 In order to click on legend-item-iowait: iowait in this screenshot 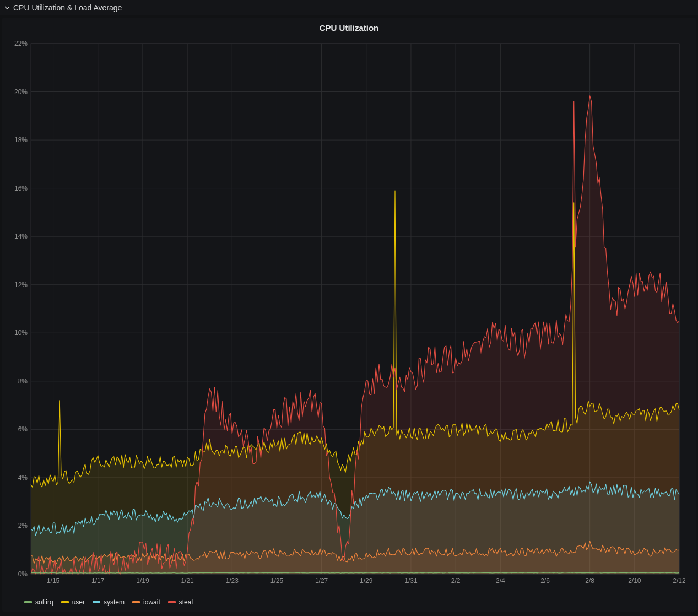, I will do `click(147, 602)`.